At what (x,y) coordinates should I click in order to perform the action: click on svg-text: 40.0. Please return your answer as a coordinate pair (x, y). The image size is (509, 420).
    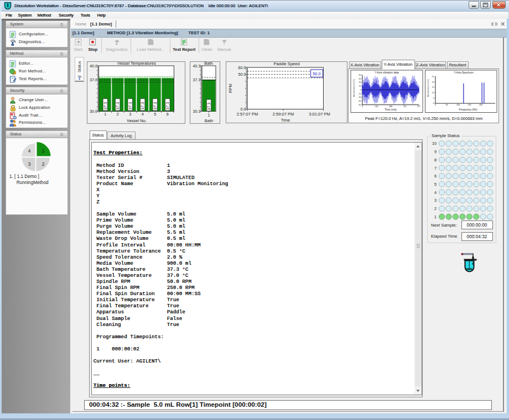
    Looking at the image, I should click on (94, 66).